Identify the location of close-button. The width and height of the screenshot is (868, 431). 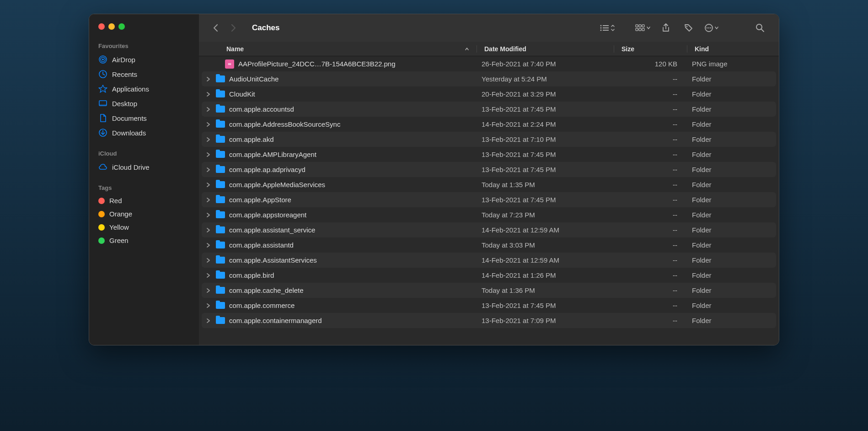
(102, 27).